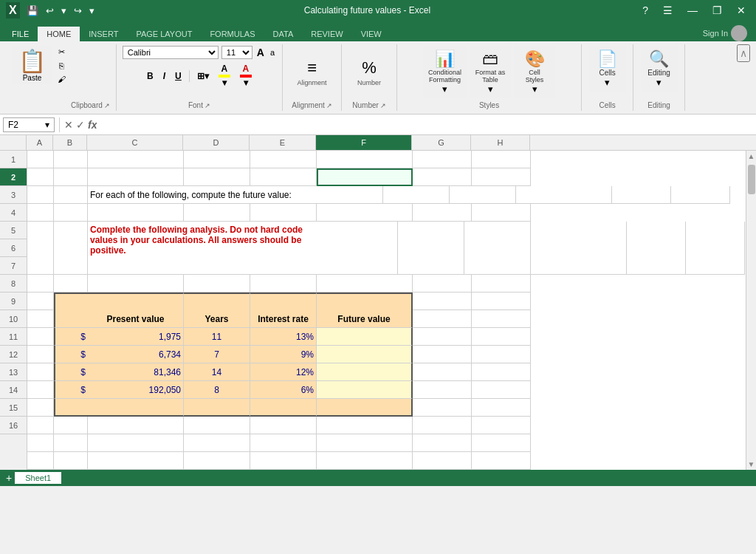 This screenshot has height=554, width=756. What do you see at coordinates (431, 248) in the screenshot?
I see `cell-d5` at bounding box center [431, 248].